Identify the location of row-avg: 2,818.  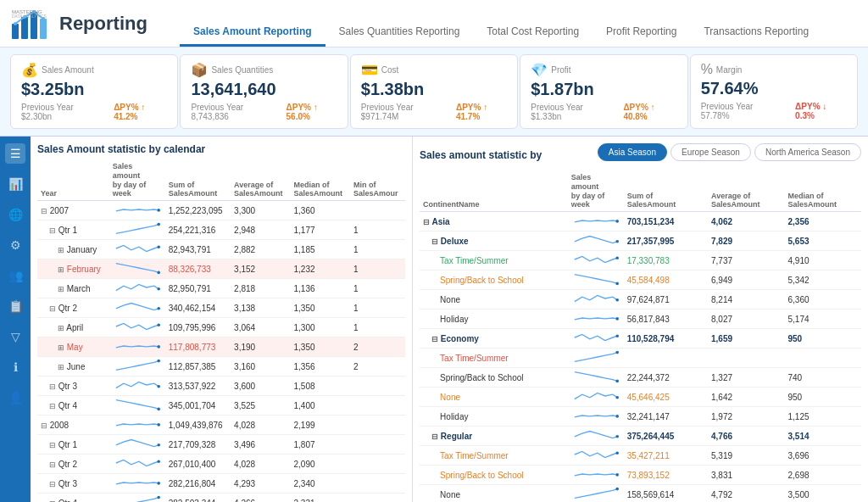
(260, 288).